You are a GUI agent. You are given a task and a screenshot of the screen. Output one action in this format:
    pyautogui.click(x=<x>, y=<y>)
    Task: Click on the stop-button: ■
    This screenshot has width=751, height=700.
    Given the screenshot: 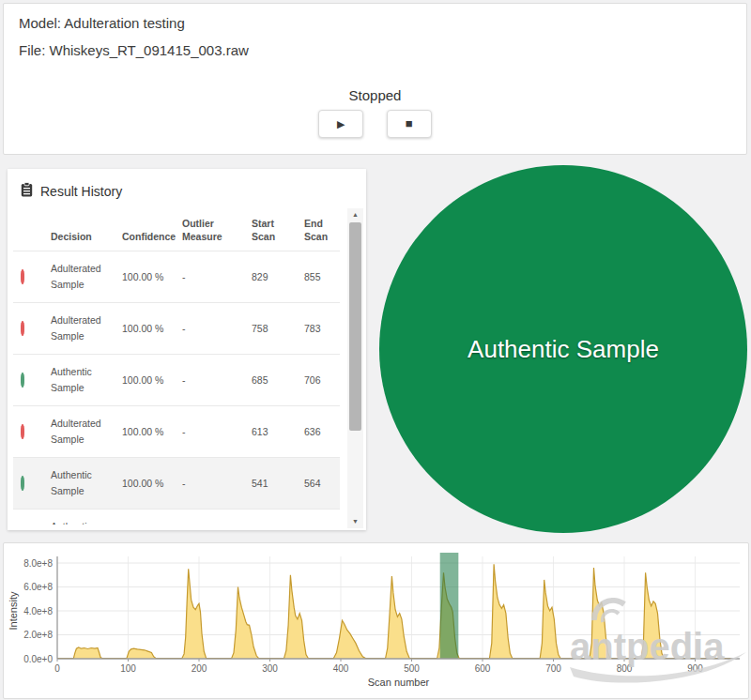 What is the action you would take?
    pyautogui.click(x=409, y=124)
    